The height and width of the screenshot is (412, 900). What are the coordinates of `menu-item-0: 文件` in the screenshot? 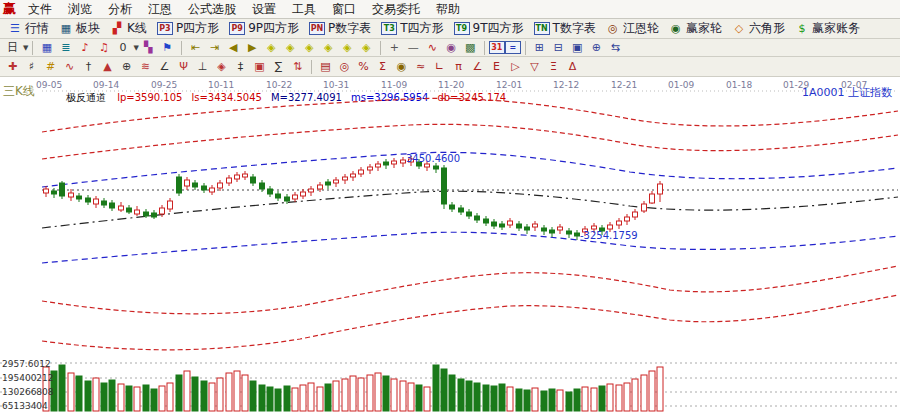 It's located at (40, 9).